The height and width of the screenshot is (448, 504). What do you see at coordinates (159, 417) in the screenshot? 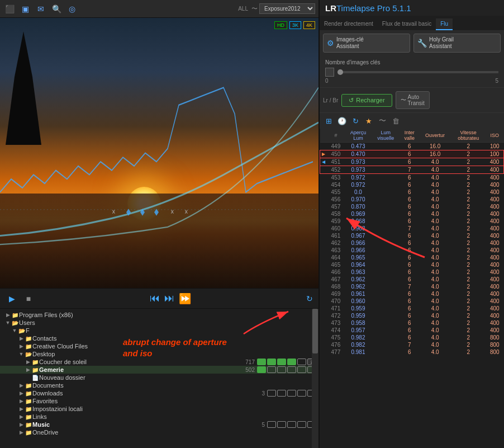
I see `tree-item-links: ▶ 📁 Links` at bounding box center [159, 417].